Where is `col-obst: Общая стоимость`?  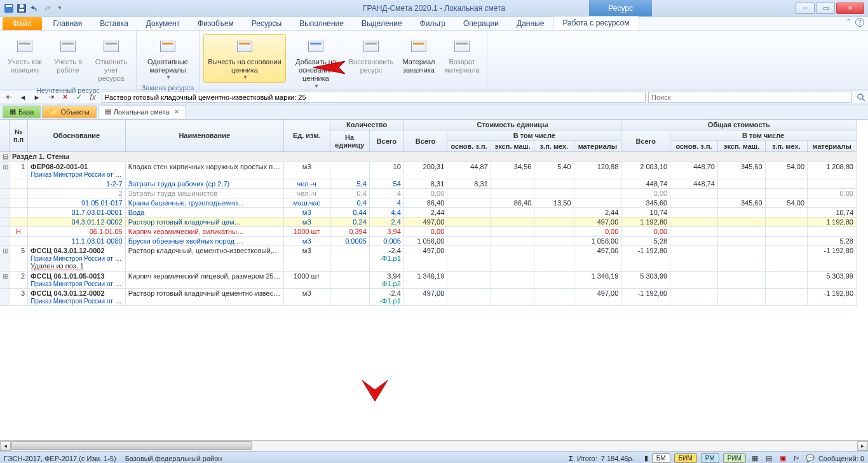
col-obst: Общая стоимость is located at coordinates (739, 125).